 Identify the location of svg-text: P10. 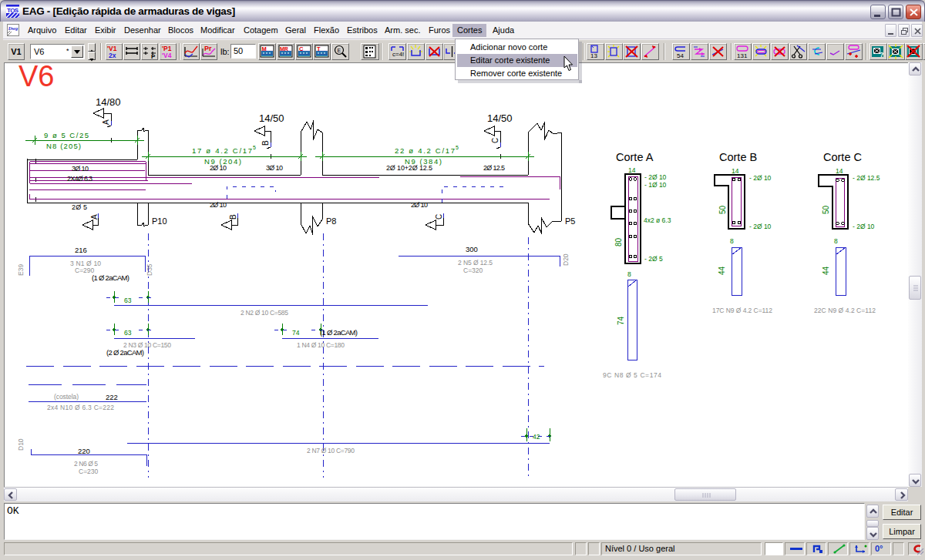
(160, 221).